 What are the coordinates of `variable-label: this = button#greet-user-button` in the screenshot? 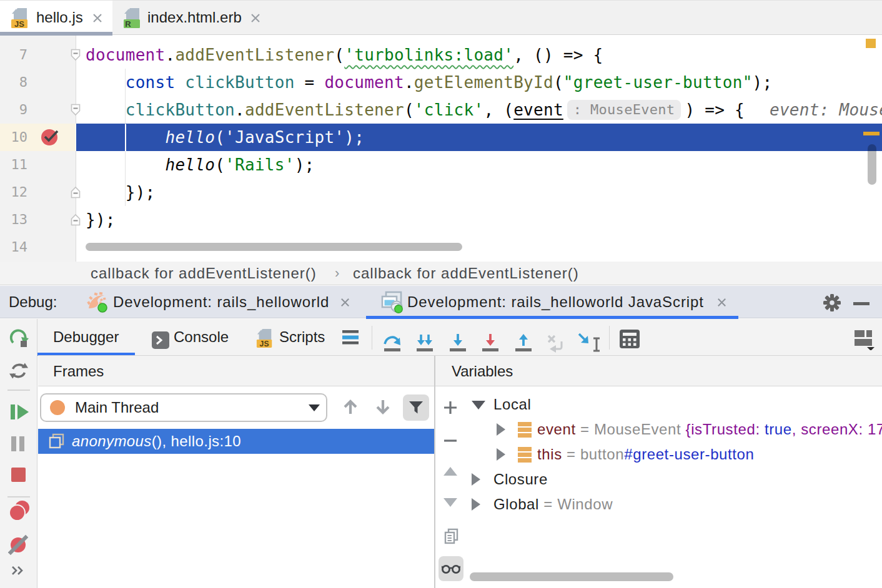 It's located at (646, 454).